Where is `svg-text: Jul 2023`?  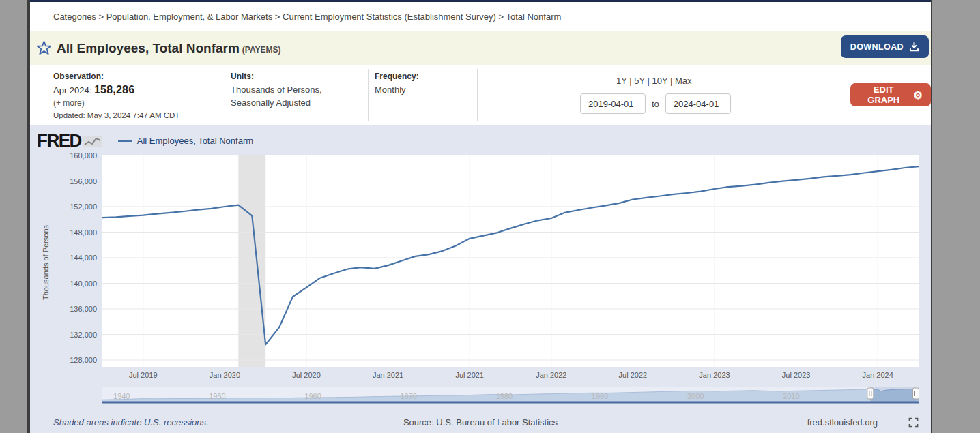
svg-text: Jul 2023 is located at coordinates (796, 375).